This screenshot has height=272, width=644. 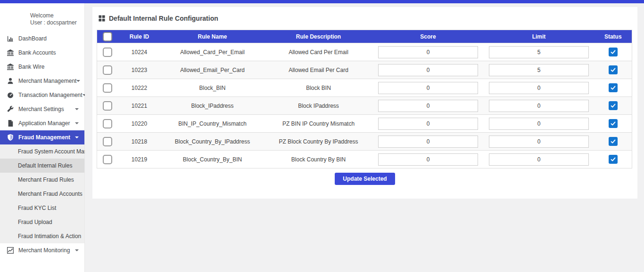 I want to click on welcome-block: Welcome User : docspartner, so click(x=42, y=15).